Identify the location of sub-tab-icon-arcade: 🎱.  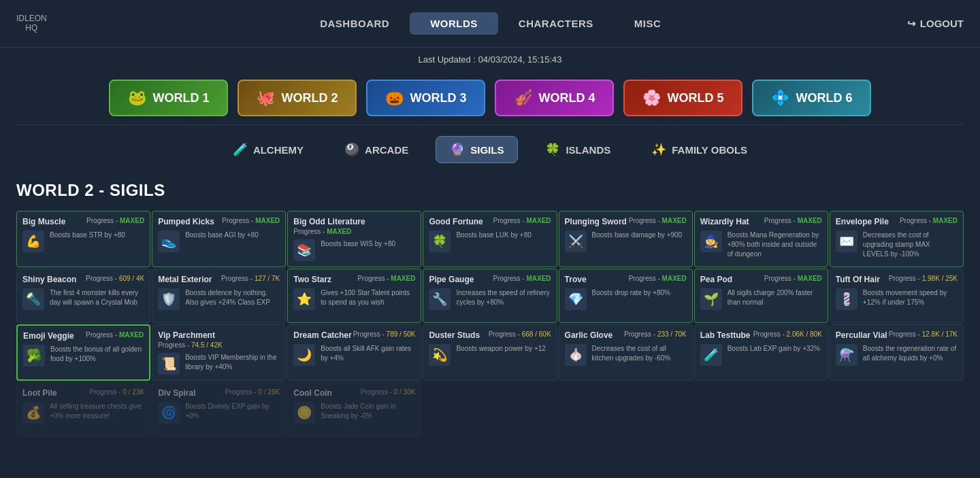
(352, 150).